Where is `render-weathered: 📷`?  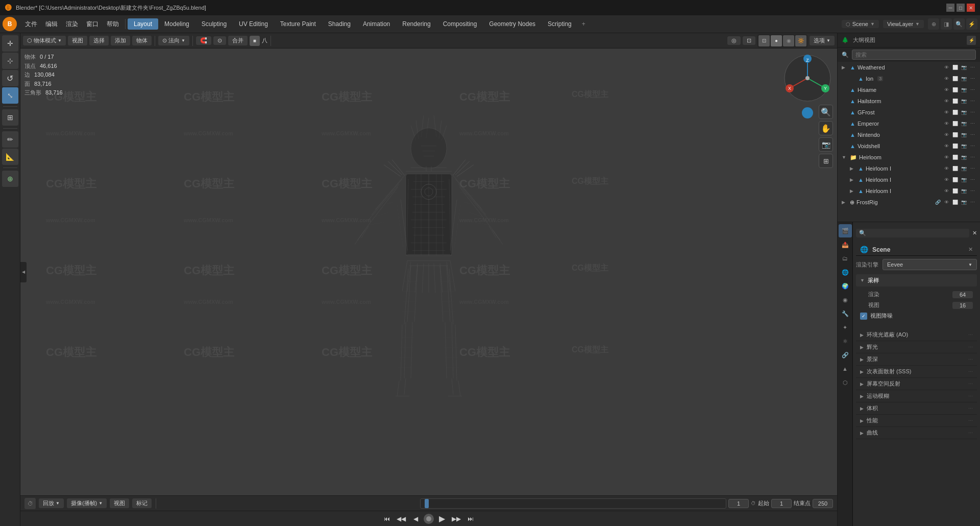 render-weathered: 📷 is located at coordinates (964, 67).